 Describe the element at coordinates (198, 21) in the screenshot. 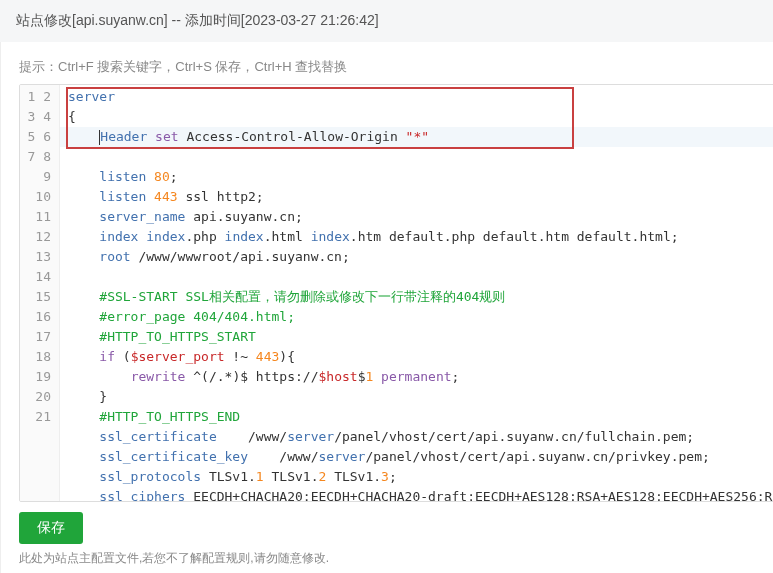

I see `header-title: 站点修改[api.suyanw.cn] -- 添加时间[2023-03-27 2…` at that location.